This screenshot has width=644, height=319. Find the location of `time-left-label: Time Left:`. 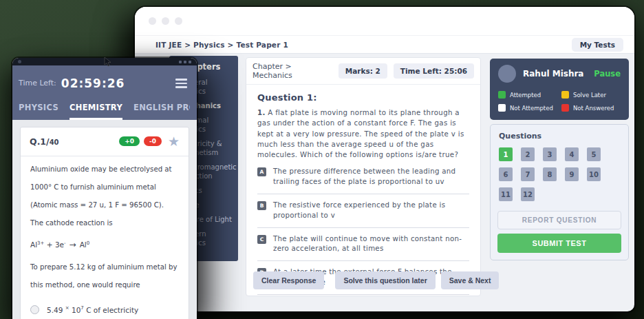

time-left-label: Time Left: is located at coordinates (37, 83).